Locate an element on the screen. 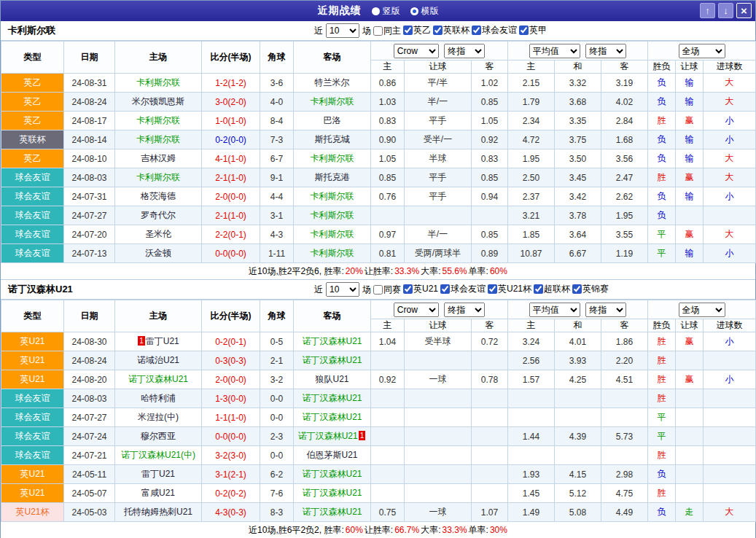  panel-title: 近期战绩 is located at coordinates (340, 11).